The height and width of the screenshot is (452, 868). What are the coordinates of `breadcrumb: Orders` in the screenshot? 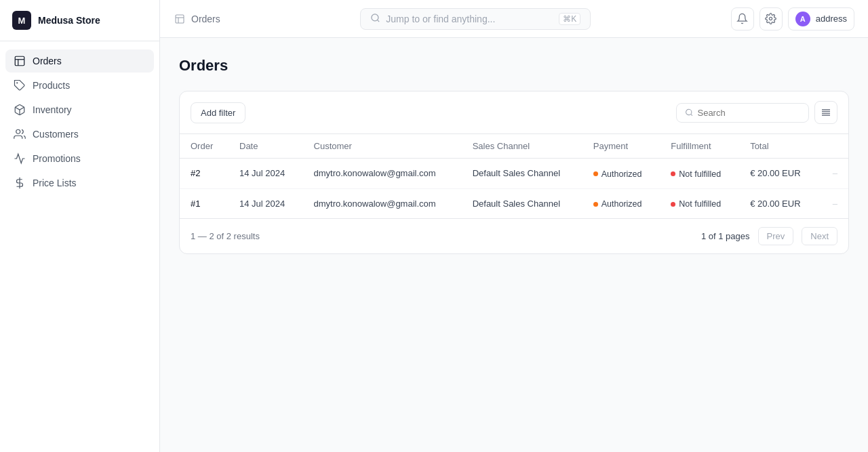 It's located at (197, 19).